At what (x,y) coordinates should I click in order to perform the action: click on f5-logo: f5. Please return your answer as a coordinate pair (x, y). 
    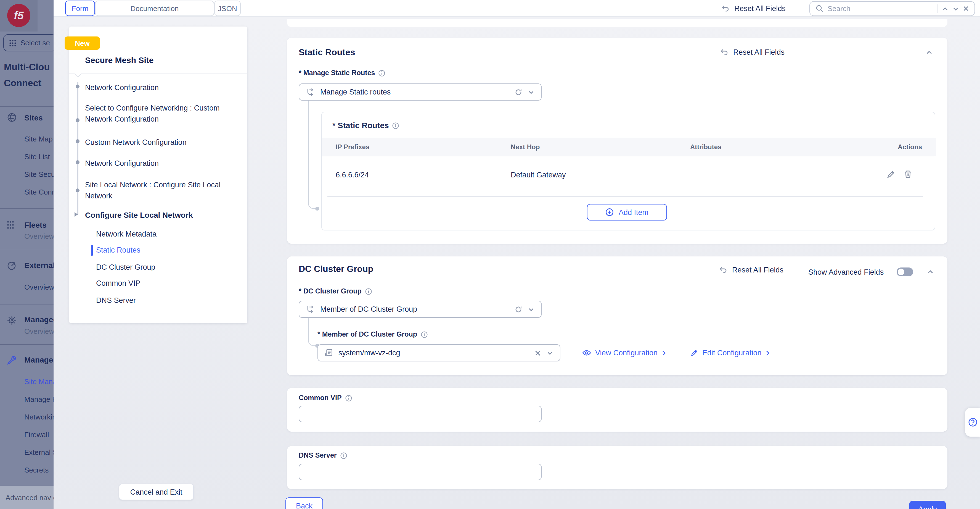
    Looking at the image, I should click on (19, 15).